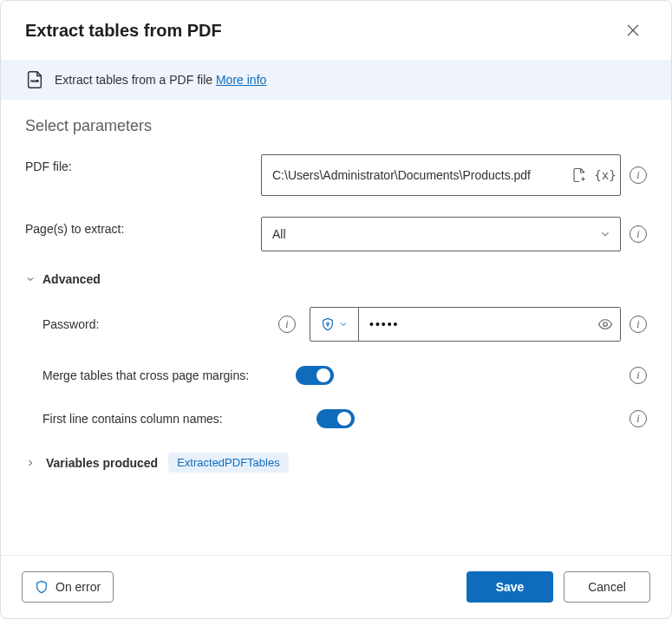 Image resolution: width=672 pixels, height=619 pixels. I want to click on svg-text: PDF, so click(34, 81).